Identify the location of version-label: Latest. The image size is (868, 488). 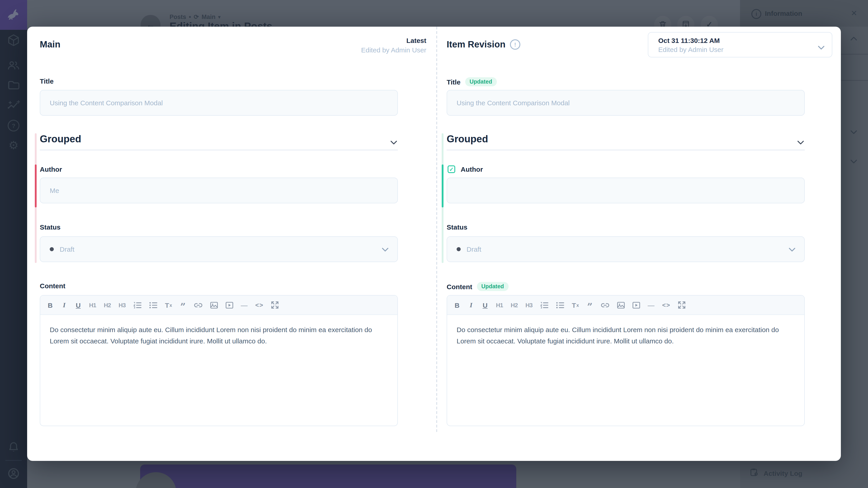
(394, 40).